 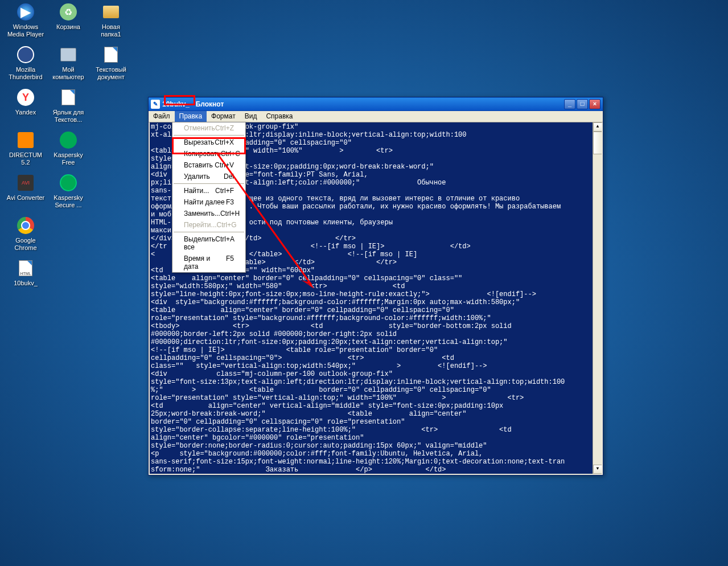 I want to click on desktop-icon-google-chrome: Google Chrome, so click(x=26, y=234).